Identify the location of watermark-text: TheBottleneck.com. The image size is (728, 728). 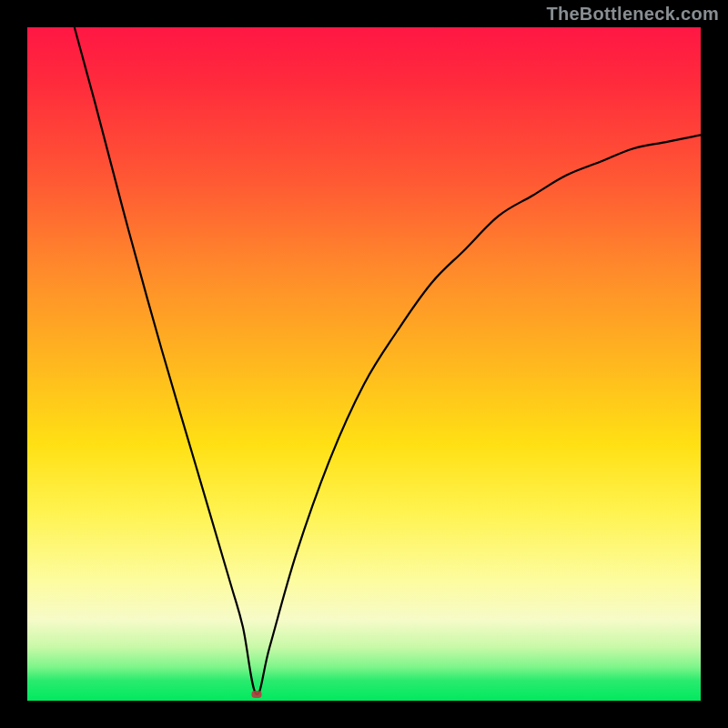
(632, 15).